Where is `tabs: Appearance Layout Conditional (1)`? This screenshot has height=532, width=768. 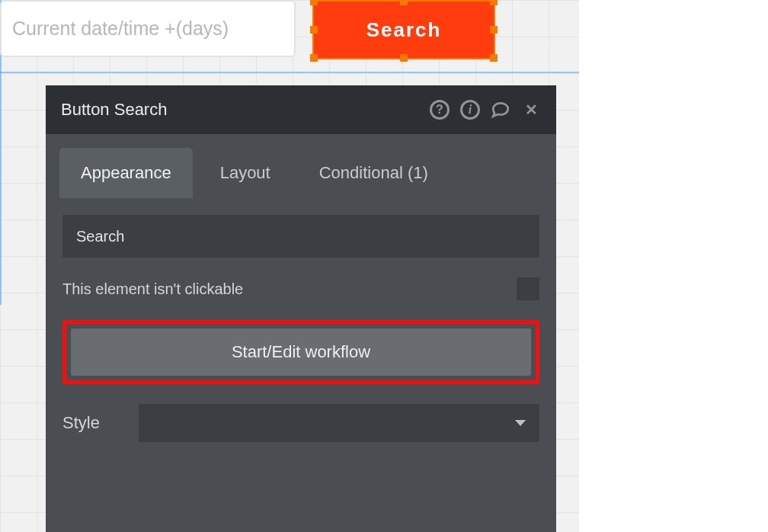
tabs: Appearance Layout Conditional (1) is located at coordinates (301, 166).